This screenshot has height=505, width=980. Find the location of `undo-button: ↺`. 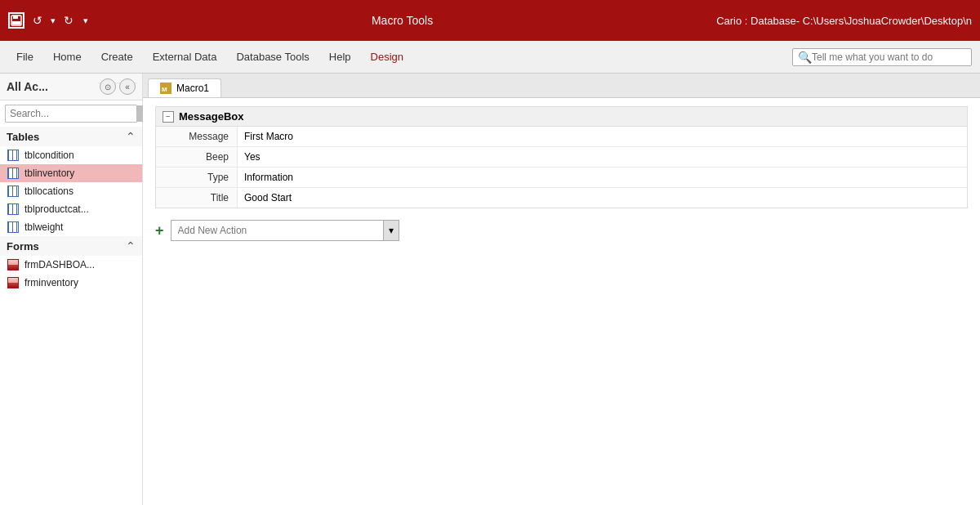

undo-button: ↺ is located at coordinates (38, 20).